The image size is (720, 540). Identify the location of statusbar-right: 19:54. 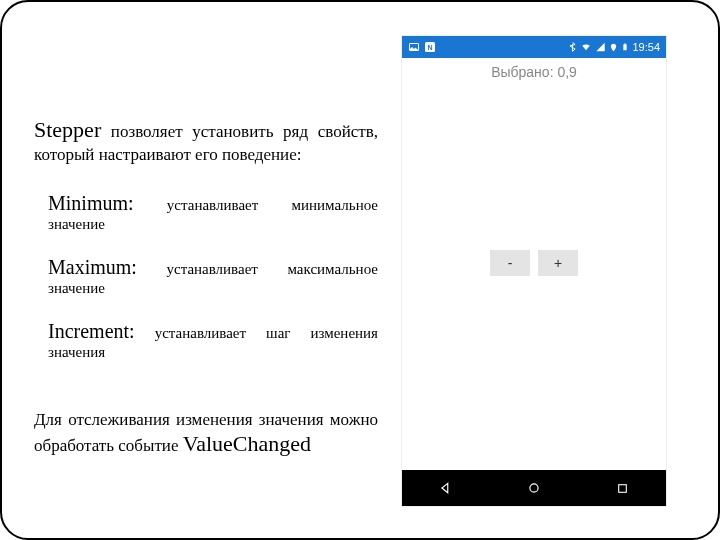
(614, 47).